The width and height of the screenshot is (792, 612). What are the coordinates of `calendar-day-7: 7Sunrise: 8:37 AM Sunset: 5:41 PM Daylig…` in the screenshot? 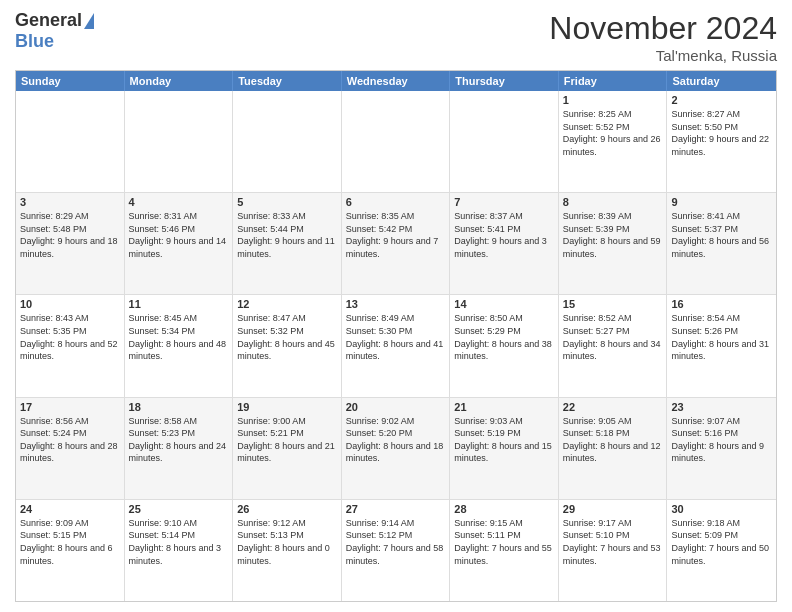 It's located at (504, 244).